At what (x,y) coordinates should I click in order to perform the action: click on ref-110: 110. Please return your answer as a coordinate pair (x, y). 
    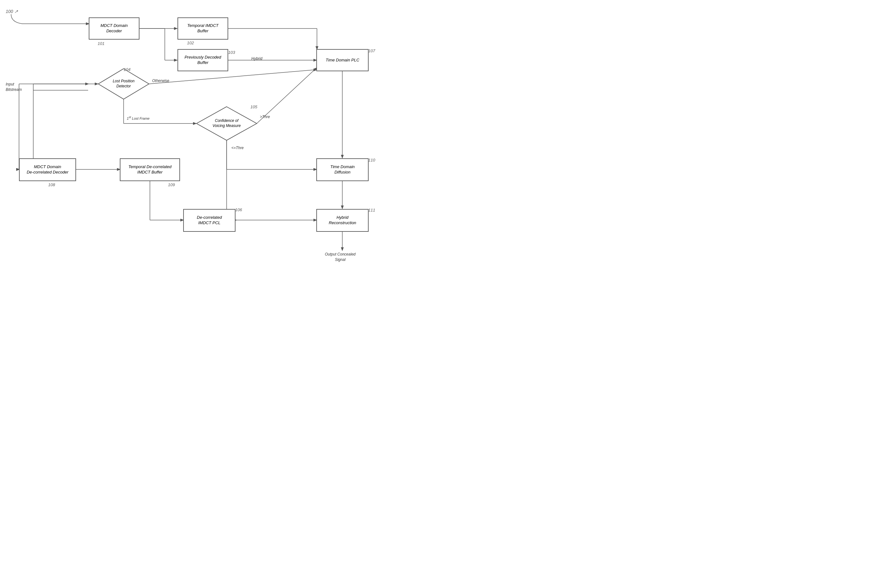
    Looking at the image, I should click on (372, 160).